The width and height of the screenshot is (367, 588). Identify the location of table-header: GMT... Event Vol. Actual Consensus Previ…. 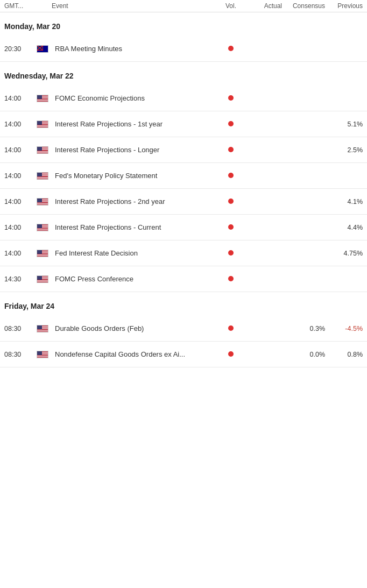
(184, 6).